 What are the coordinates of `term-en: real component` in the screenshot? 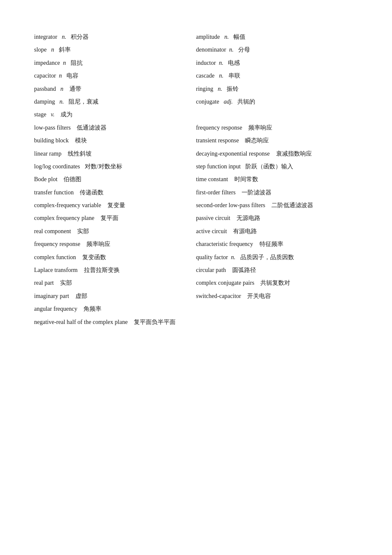 It's located at (53, 231).